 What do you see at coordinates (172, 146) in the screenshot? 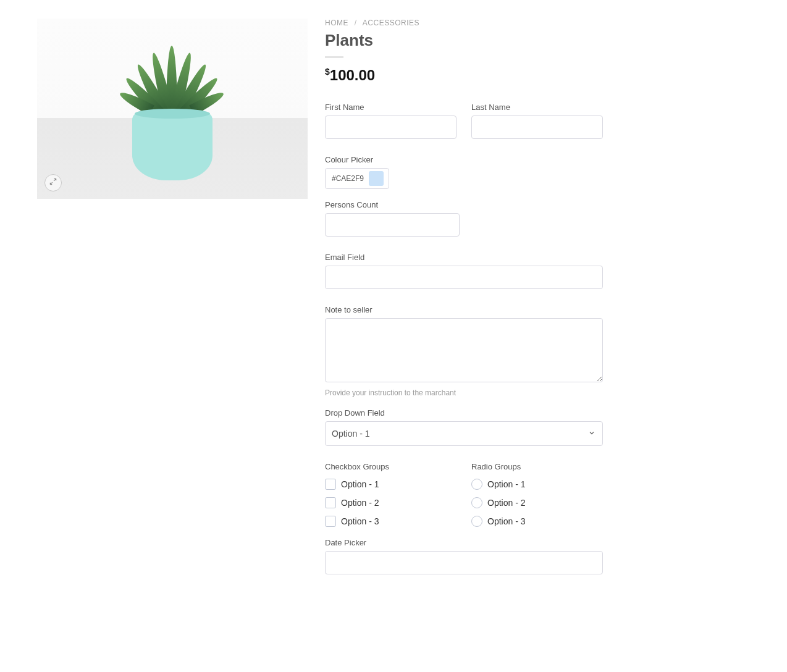
I see `plant-pot` at bounding box center [172, 146].